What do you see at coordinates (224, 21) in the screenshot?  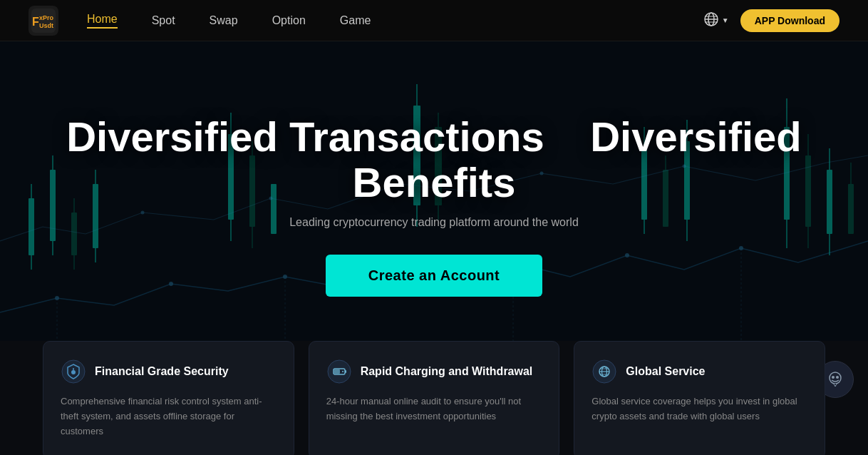 I see `nav-swap: Swap` at bounding box center [224, 21].